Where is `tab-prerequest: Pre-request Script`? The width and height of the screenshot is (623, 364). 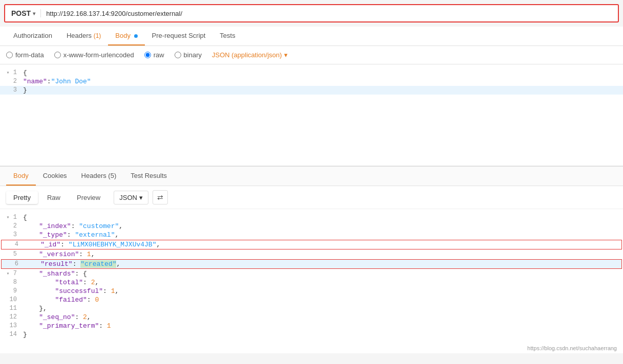 tab-prerequest: Pre-request Script is located at coordinates (179, 36).